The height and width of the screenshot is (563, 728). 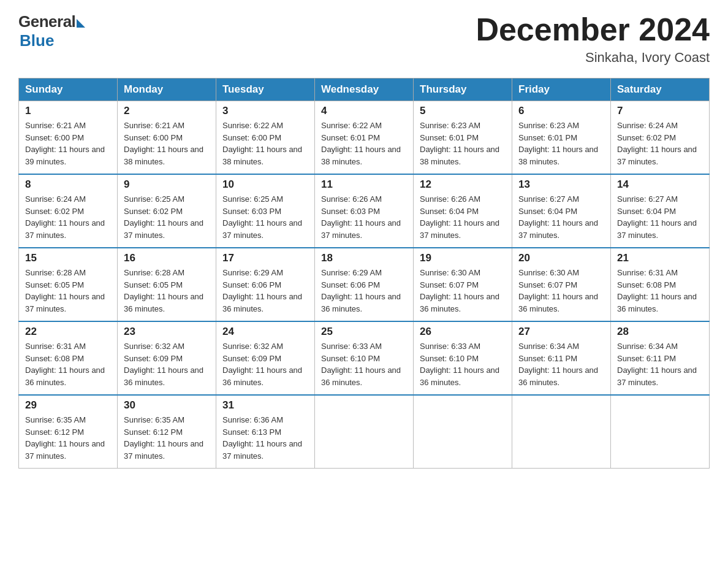 What do you see at coordinates (463, 138) in the screenshot?
I see `table-row: 5Sunrise: 6:23 AMSunset: 6:01 PMDaylight…` at bounding box center [463, 138].